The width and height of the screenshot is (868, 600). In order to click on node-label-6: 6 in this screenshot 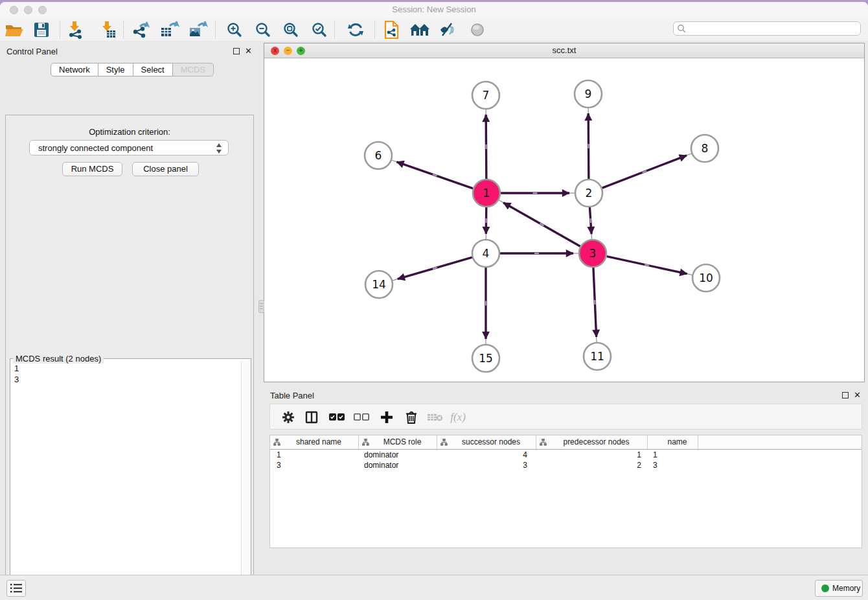, I will do `click(378, 156)`.